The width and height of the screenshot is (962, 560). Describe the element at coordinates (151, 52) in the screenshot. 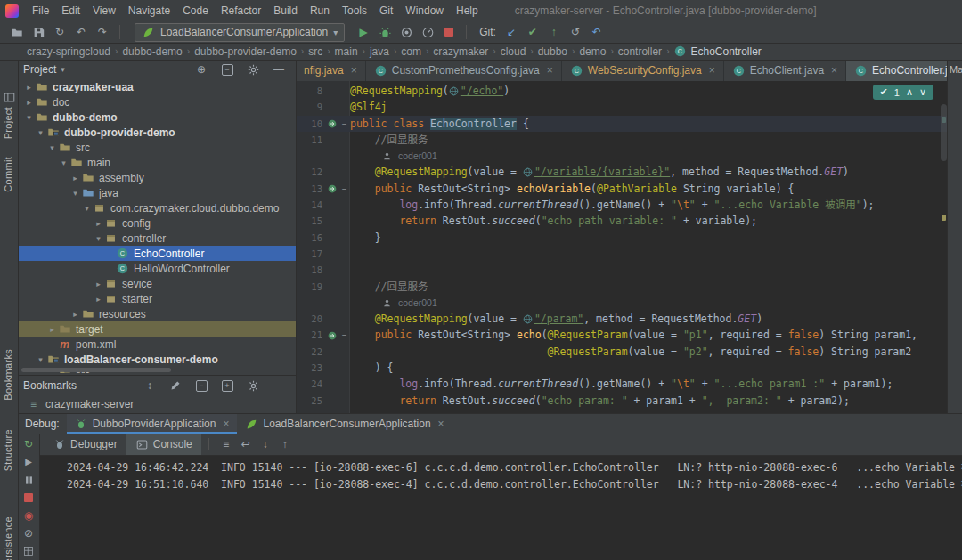

I see `breadcrumb-item-dubbo-demo: dubbo-demo` at that location.